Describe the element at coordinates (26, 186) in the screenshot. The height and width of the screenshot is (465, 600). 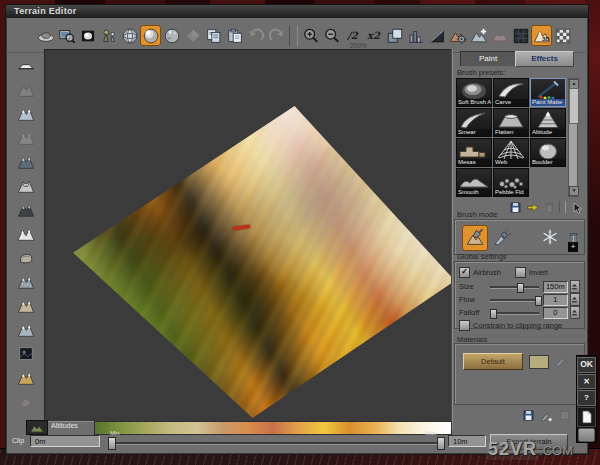
I see `crater-tool-button` at that location.